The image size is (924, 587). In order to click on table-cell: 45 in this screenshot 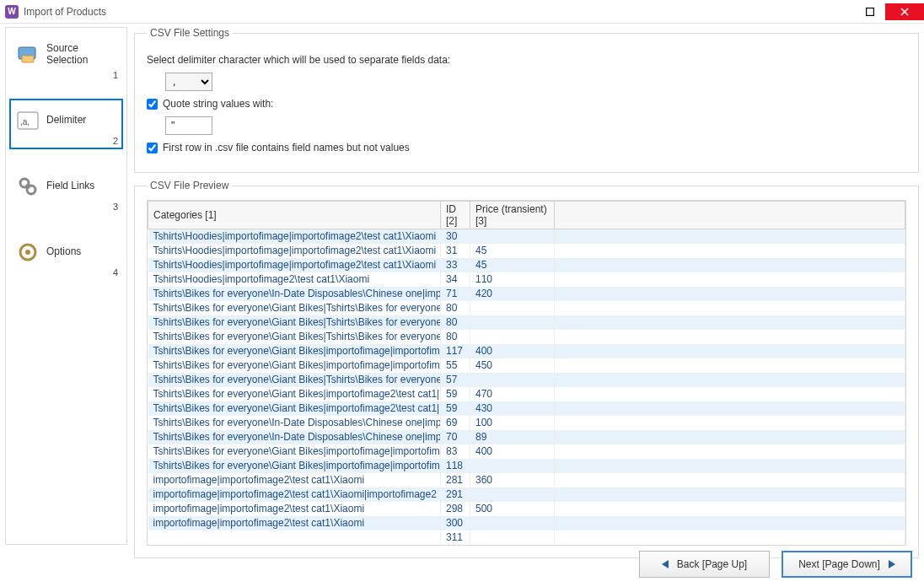, I will do `click(513, 251)`.